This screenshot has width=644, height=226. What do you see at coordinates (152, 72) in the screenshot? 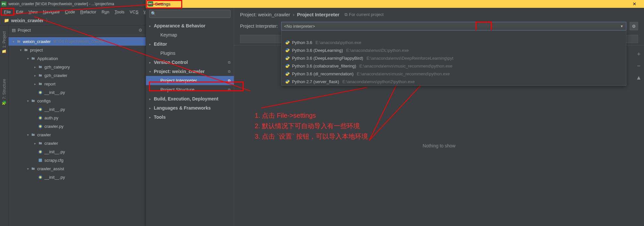
I see `chevron-icon: ▾` at bounding box center [152, 72].